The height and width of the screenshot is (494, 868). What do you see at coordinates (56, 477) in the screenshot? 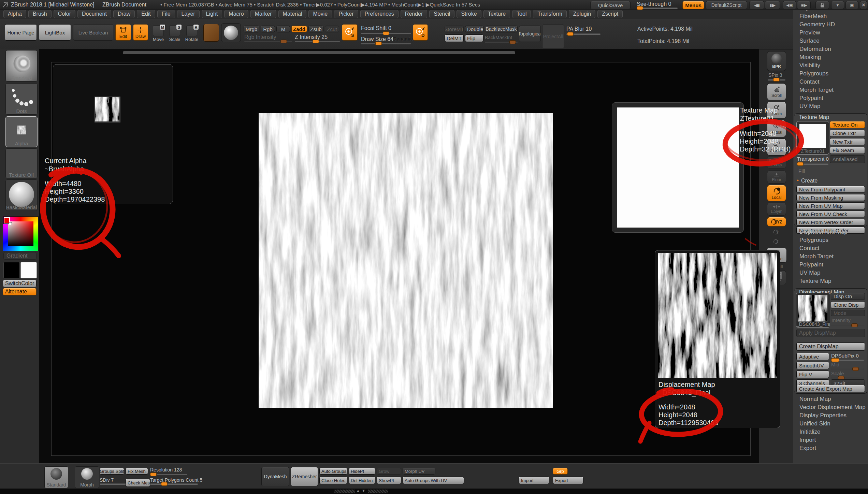
I see `bottom-brush-thumbnail: Standard` at bounding box center [56, 477].